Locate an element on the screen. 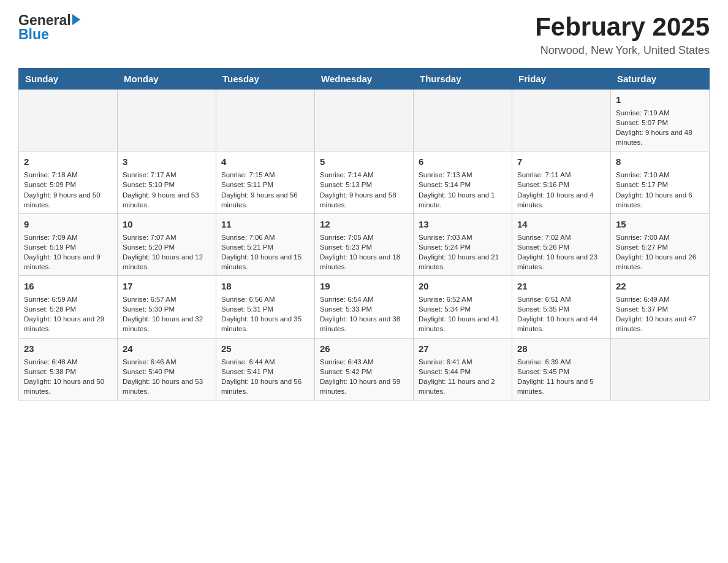 The height and width of the screenshot is (563, 728). calendar-cell: 5Sunrise: 7:14 AM Sunset: 5:13 PM Daylig… is located at coordinates (364, 183).